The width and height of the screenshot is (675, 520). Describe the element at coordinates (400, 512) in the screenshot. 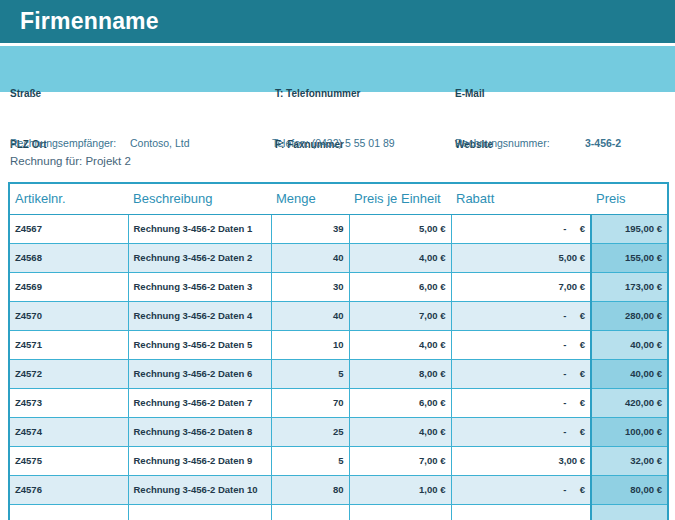

I see `cell-unit-price` at that location.